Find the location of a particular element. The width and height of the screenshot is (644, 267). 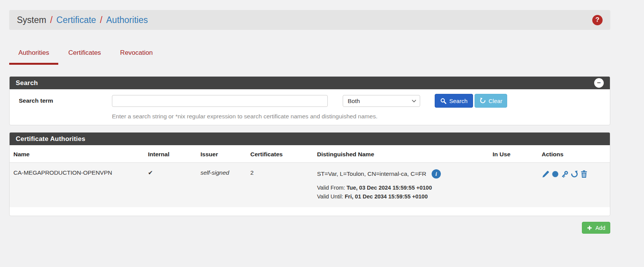

clear-button-label: Clear is located at coordinates (496, 101).